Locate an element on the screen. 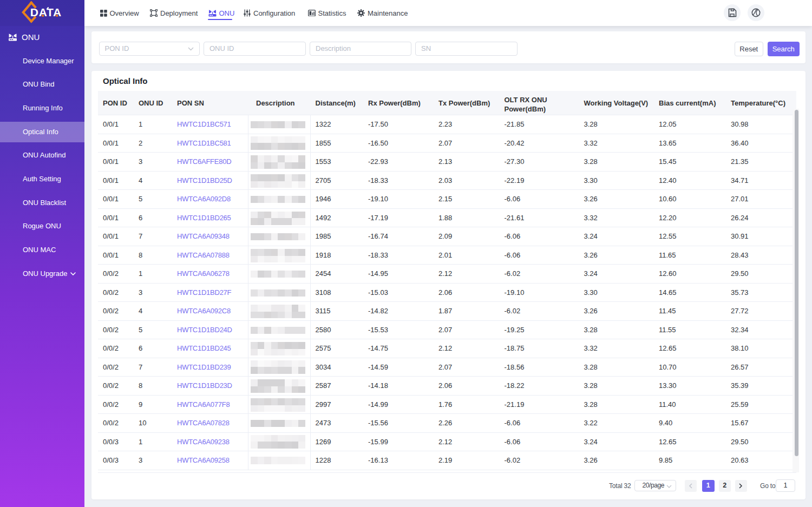  svg-text: DATA is located at coordinates (46, 12).